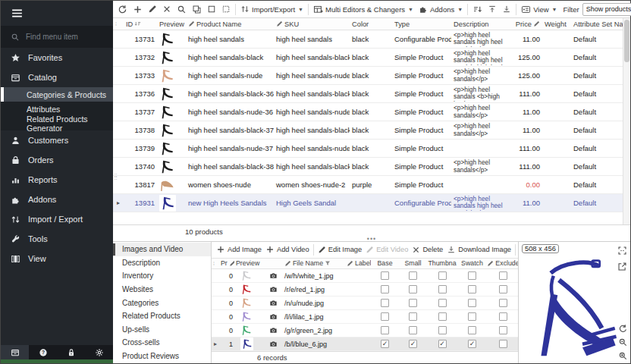 This screenshot has height=364, width=631. What do you see at coordinates (372, 39) in the screenshot?
I see `product-row: 13731high heel sandalshigh heel sandalsb…` at bounding box center [372, 39].